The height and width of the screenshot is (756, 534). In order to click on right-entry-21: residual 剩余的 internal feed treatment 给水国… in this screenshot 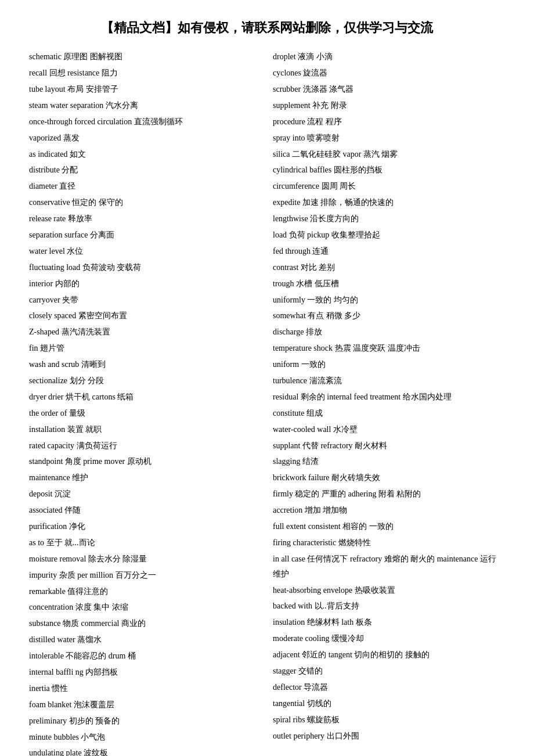, I will do `click(389, 397)`.